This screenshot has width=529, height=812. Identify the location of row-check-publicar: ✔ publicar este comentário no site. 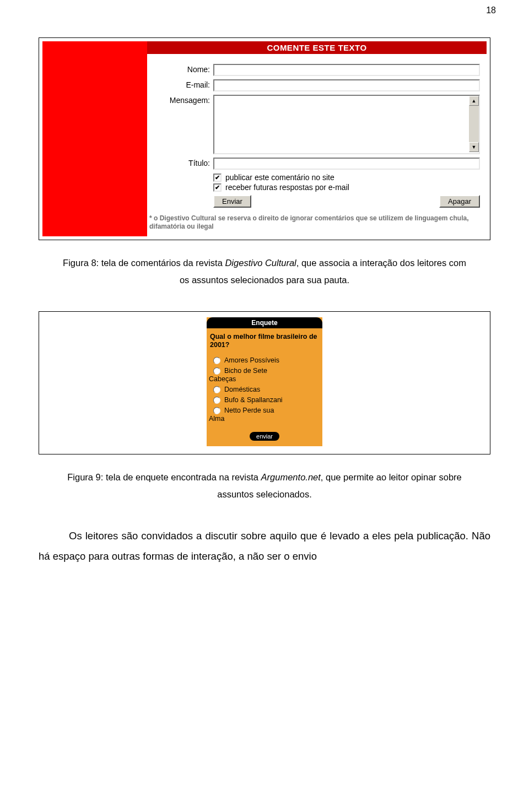
(347, 177).